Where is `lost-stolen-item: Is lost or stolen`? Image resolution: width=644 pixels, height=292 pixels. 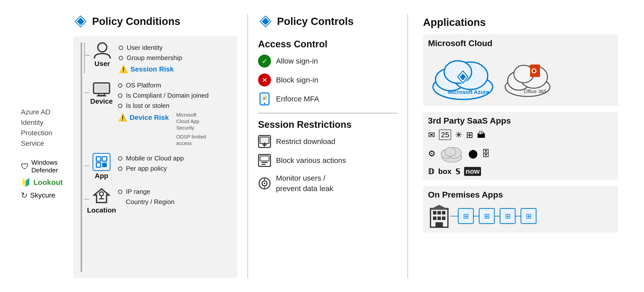
lost-stolen-item: Is lost or stolen is located at coordinates (174, 106).